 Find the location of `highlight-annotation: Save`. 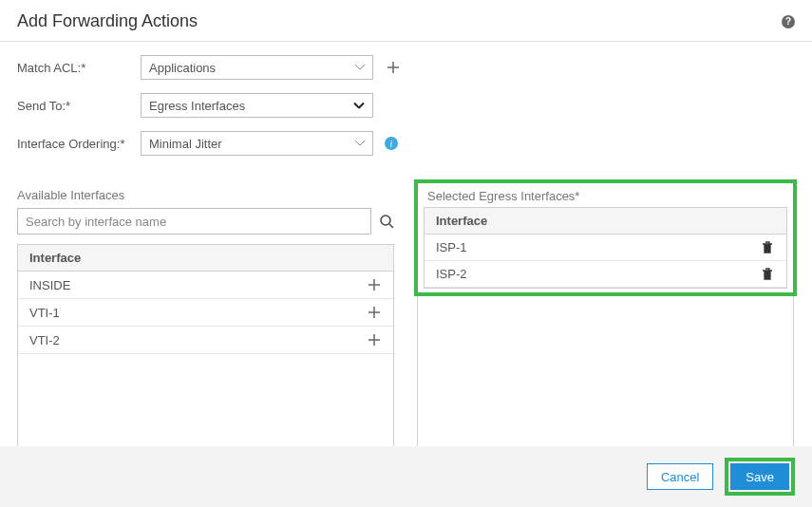

highlight-annotation: Save is located at coordinates (760, 477).